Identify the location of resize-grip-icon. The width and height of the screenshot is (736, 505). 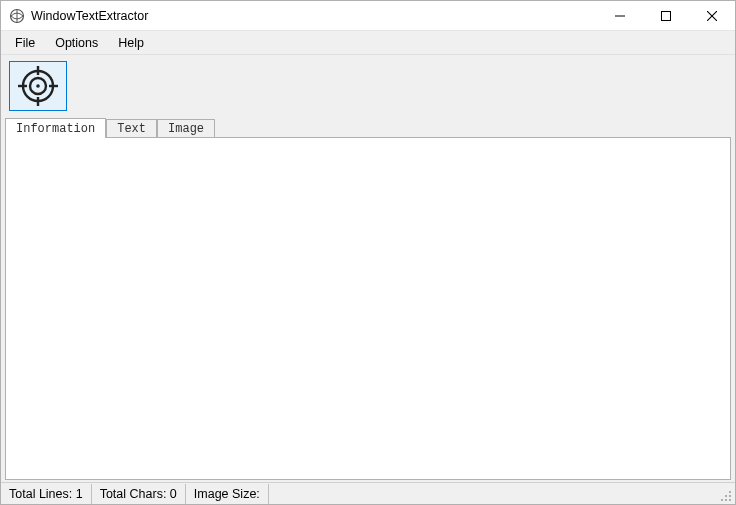
(725, 495).